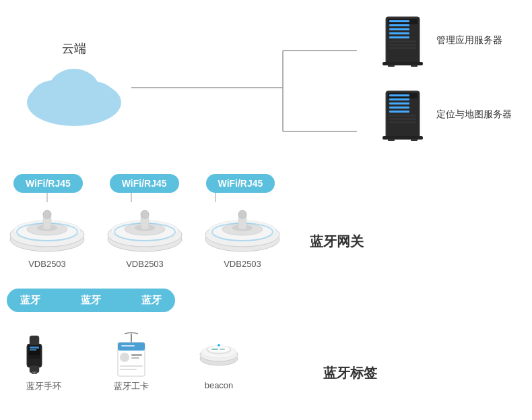 This screenshot has width=532, height=420. Describe the element at coordinates (403, 115) in the screenshot. I see `server-location-icon` at that location.